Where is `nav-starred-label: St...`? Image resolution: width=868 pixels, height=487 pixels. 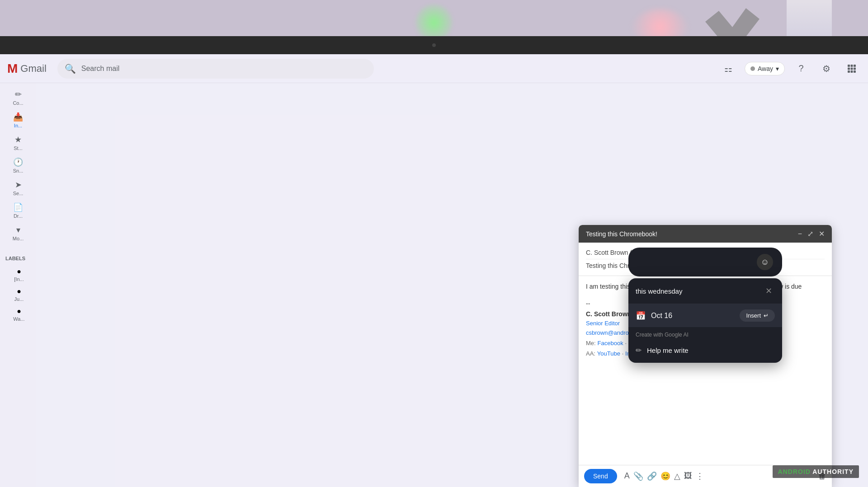 nav-starred-label: St... is located at coordinates (18, 148).